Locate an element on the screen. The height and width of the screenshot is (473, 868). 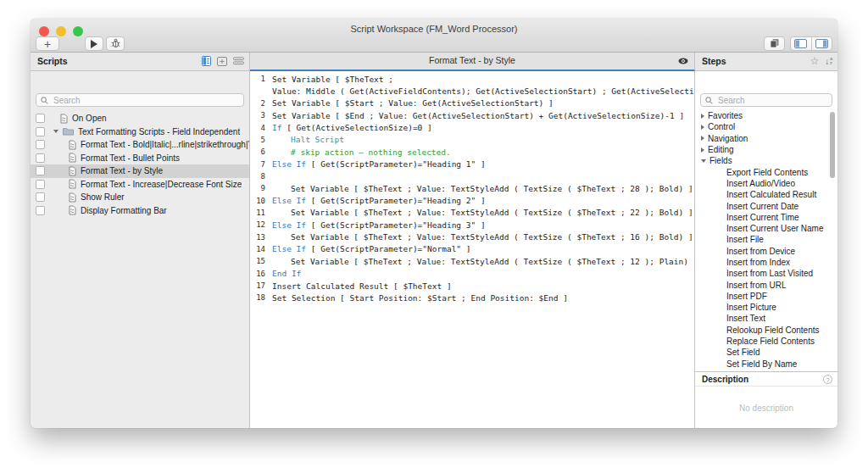
eye-icon is located at coordinates (683, 61).